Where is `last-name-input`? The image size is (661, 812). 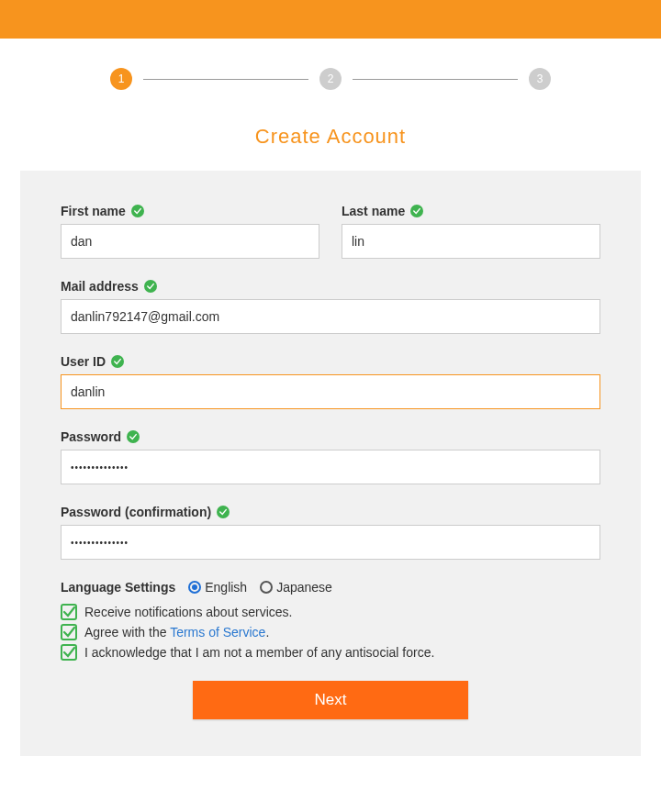 last-name-input is located at coordinates (471, 241).